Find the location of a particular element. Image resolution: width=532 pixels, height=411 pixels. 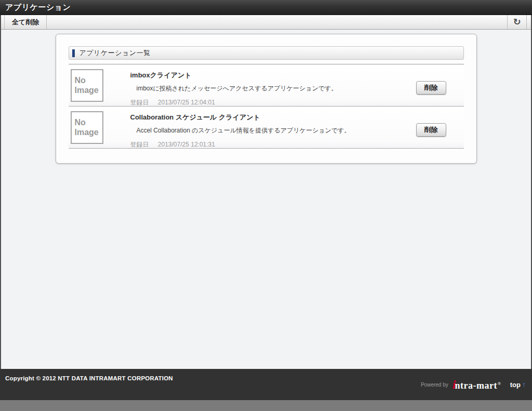

window-title-bar: アプリケーション is located at coordinates (266, 7).